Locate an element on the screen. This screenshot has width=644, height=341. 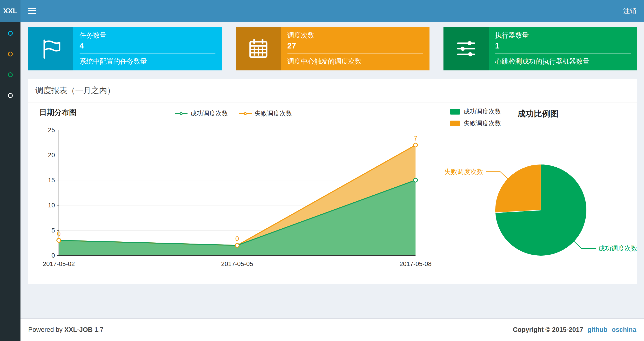
powered-by-text: Powered by is located at coordinates (46, 330).